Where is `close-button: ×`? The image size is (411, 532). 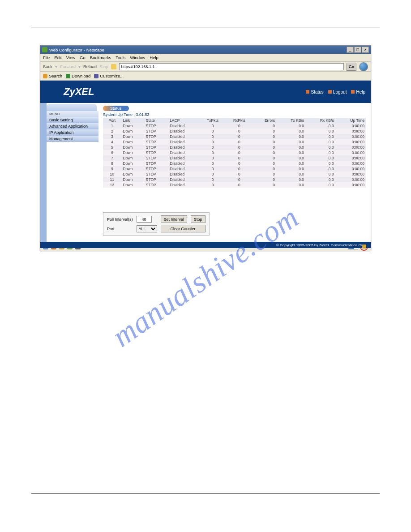 close-button: × is located at coordinates (365, 50).